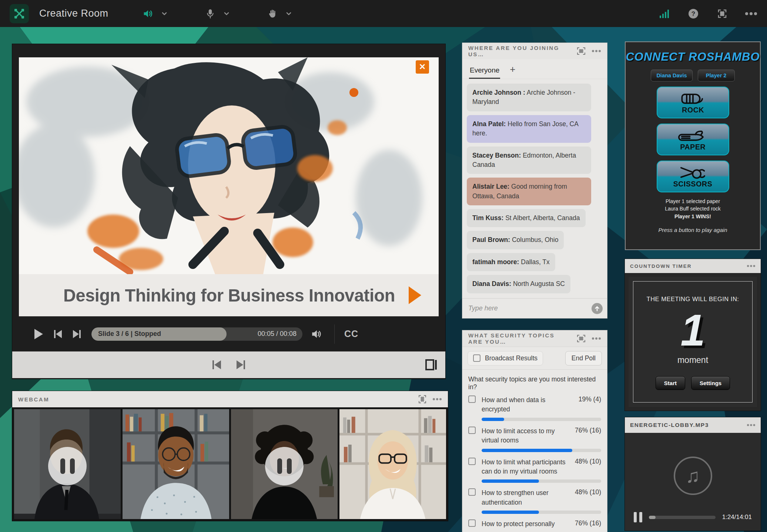 This screenshot has height=532, width=767. Describe the element at coordinates (520, 51) in the screenshot. I see `chat-pod-title: WHERE ARE YOU JOINING US…` at that location.